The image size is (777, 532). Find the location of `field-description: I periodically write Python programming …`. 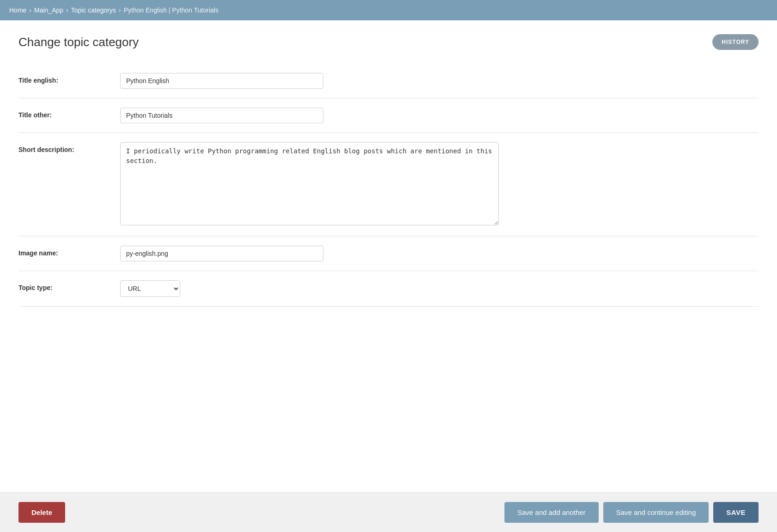

field-description: I periodically write Python programming … is located at coordinates (439, 185).